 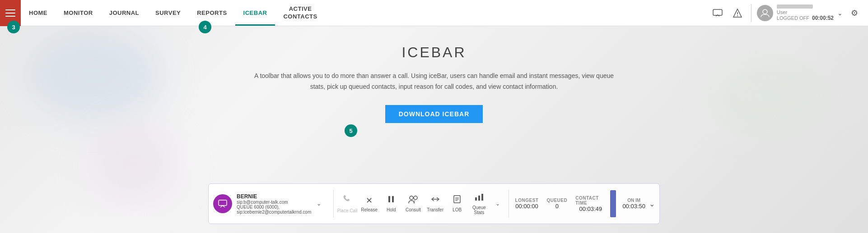 What do you see at coordinates (751, 13) in the screenshot?
I see `nav-divider` at bounding box center [751, 13].